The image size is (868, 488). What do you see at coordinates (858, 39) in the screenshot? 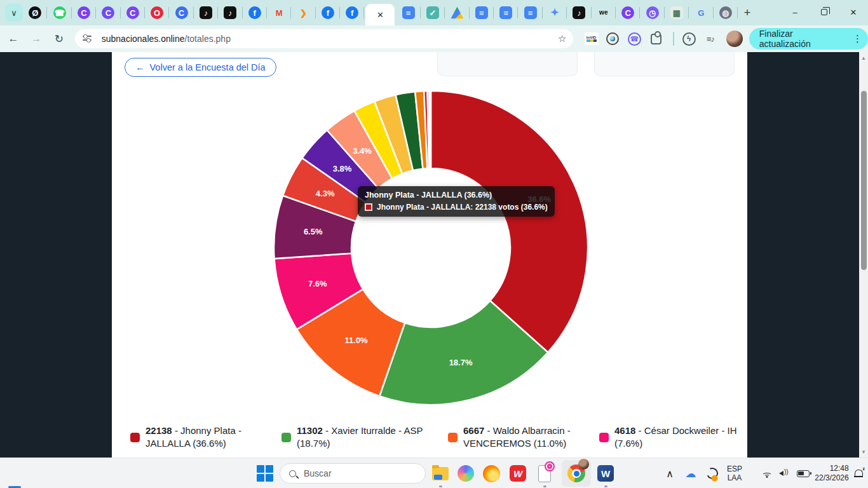
I see `browser-menu-icon: ⋮` at bounding box center [858, 39].